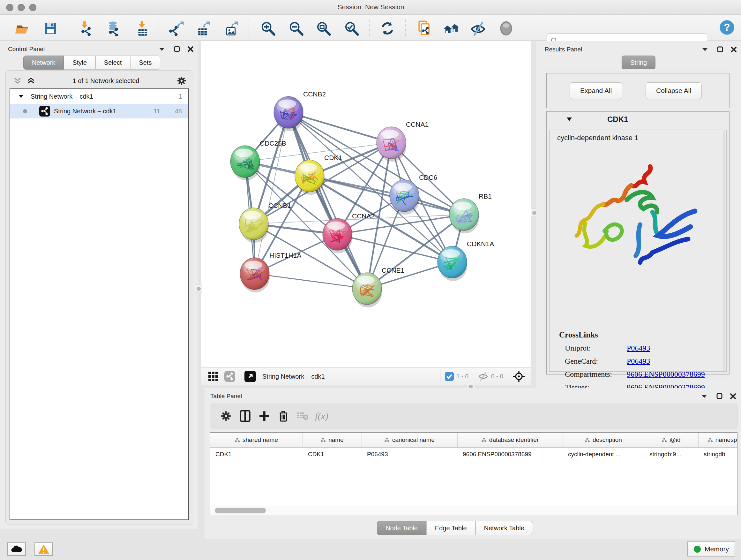 Image resolution: width=741 pixels, height=560 pixels. Describe the element at coordinates (474, 510) in the screenshot. I see `horizontal-scrollbar` at that location.